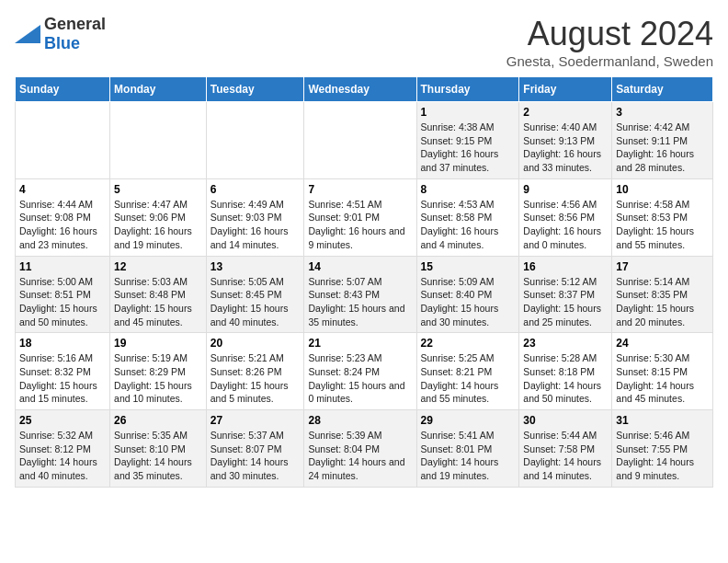 The image size is (728, 563). Describe the element at coordinates (566, 141) in the screenshot. I see `calendar-cell: 2Sunrise: 4:40 AM Sunset: 9:13 PM Daylig…` at that location.